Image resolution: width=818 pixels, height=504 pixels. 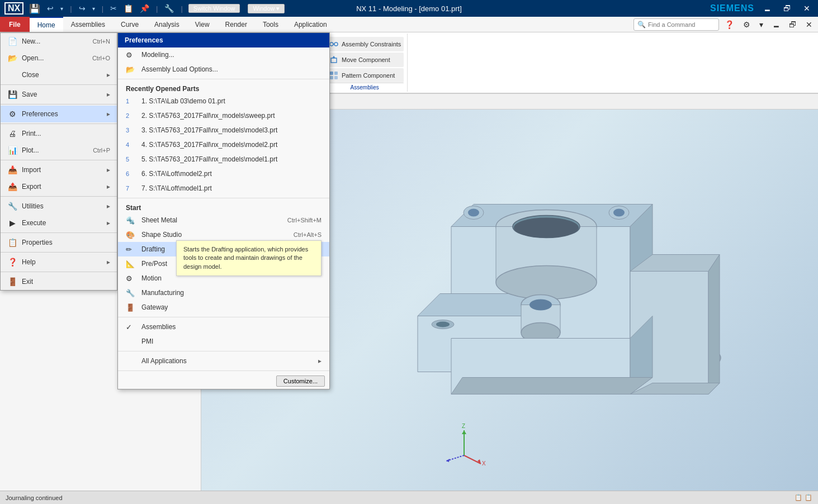 I want to click on execute-label: Execute, so click(x=34, y=223).